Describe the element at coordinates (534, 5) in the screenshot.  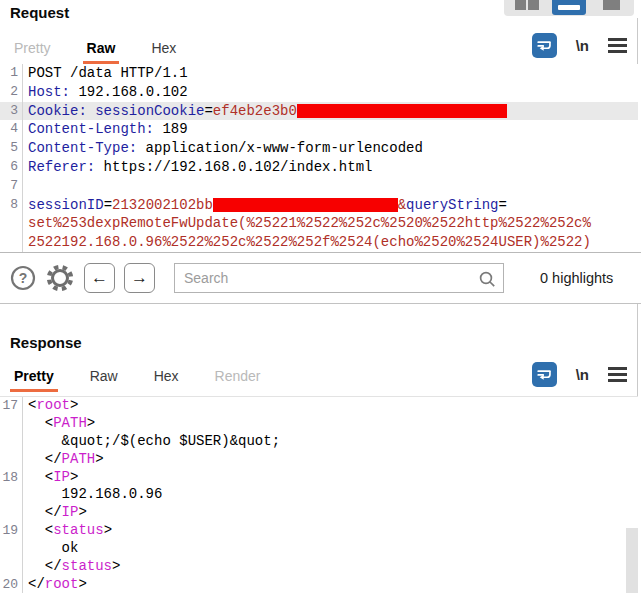
I see `columns-layout-icon` at that location.